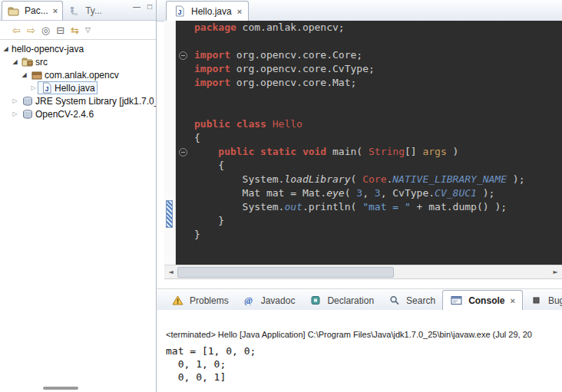 The image size is (562, 392). Describe the element at coordinates (17, 31) in the screenshot. I see `back-icon: ⇦` at that location.